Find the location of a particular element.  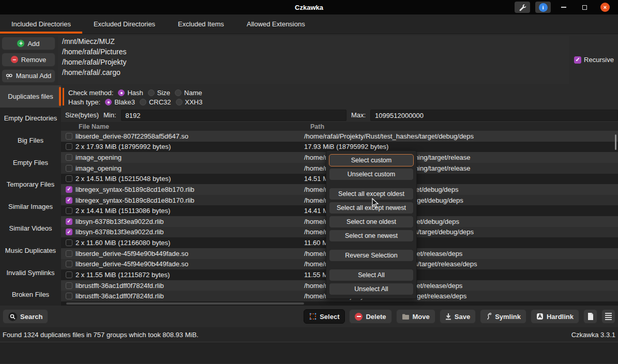

sidebar-item-label: Big Files is located at coordinates (31, 141).